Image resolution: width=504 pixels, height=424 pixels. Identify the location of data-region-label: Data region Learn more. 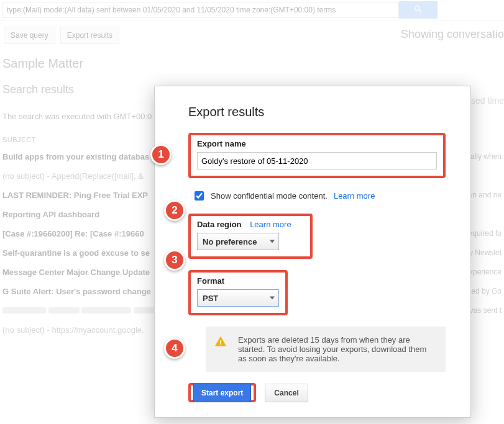
(250, 225).